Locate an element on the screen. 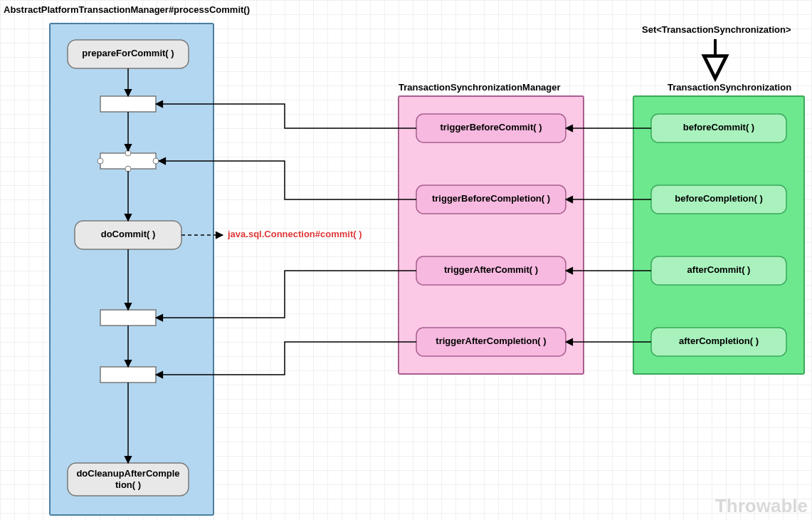 The image size is (812, 520). port-n is located at coordinates (128, 153).